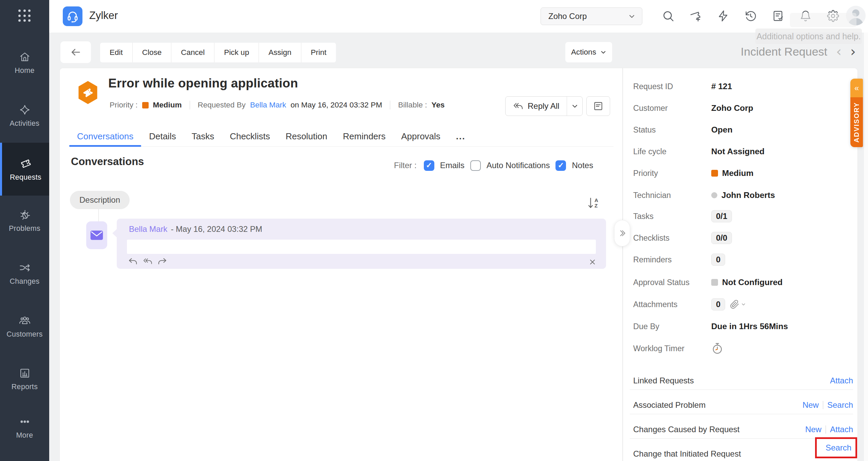  I want to click on approval-status-swatch, so click(715, 282).